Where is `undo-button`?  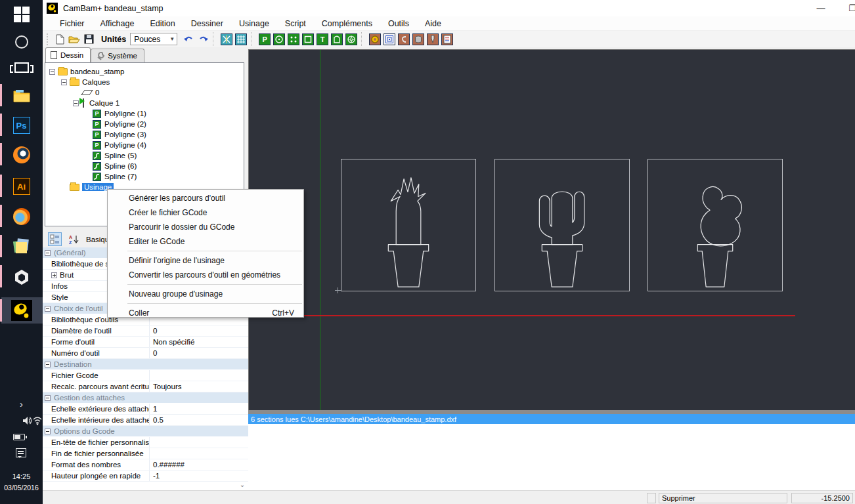 undo-button is located at coordinates (188, 39).